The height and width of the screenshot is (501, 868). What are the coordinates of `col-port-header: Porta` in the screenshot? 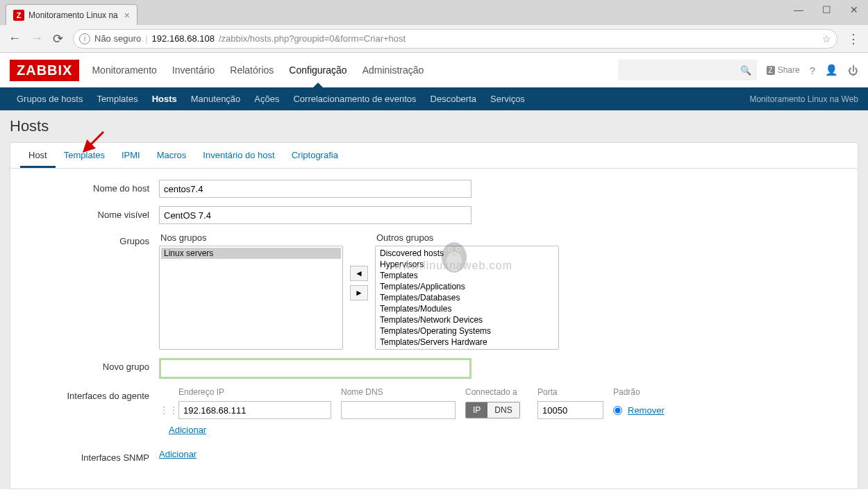 It's located at (571, 392).